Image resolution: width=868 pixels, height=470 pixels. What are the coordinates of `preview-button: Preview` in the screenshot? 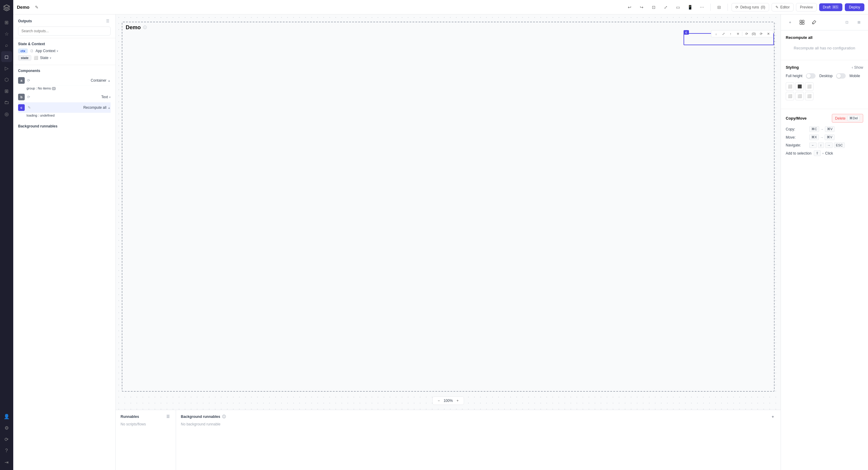 It's located at (806, 7).